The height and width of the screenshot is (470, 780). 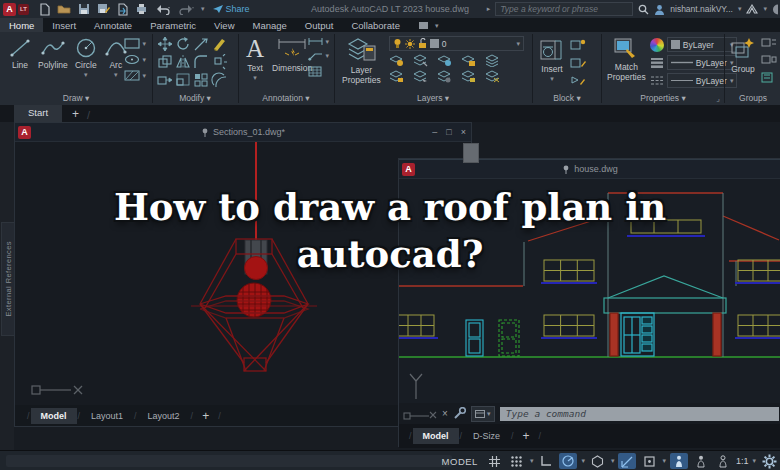 What do you see at coordinates (598, 461) in the screenshot?
I see `isodraft-toggle-icon` at bounding box center [598, 461].